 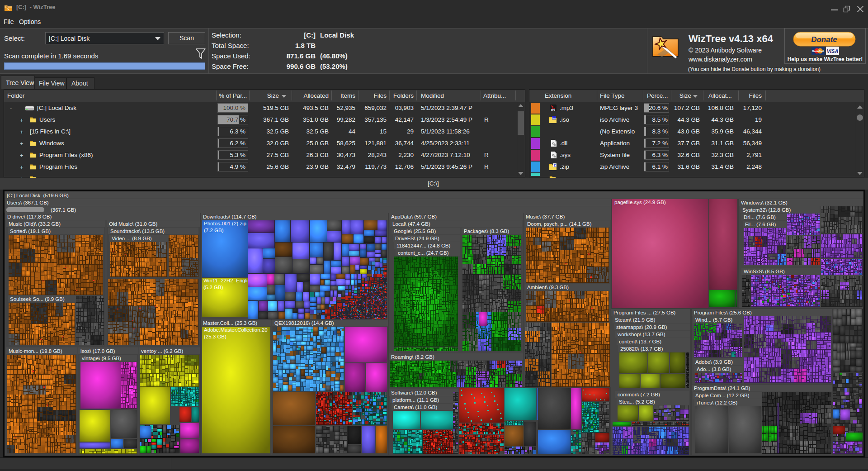 What do you see at coordinates (215, 337) in the screenshot?
I see `svg-text: (25.3 GB)` at bounding box center [215, 337].